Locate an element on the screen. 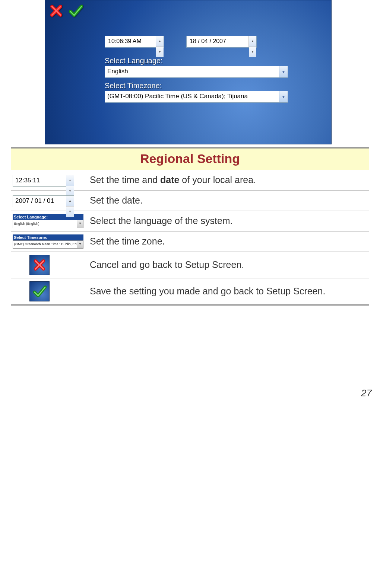 Image resolution: width=380 pixels, height=588 pixels. row-desc: Select the language of the system. is located at coordinates (228, 221).